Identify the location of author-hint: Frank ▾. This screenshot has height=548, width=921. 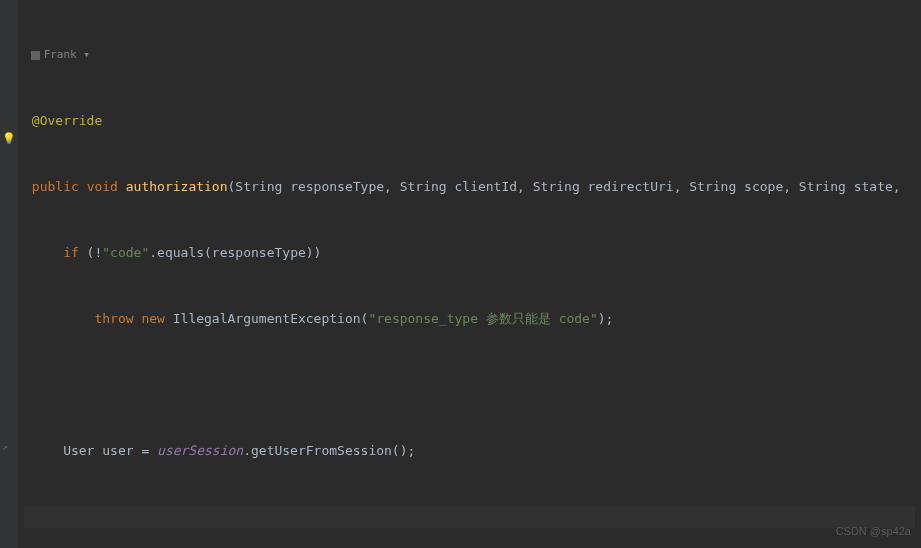
(470, 55).